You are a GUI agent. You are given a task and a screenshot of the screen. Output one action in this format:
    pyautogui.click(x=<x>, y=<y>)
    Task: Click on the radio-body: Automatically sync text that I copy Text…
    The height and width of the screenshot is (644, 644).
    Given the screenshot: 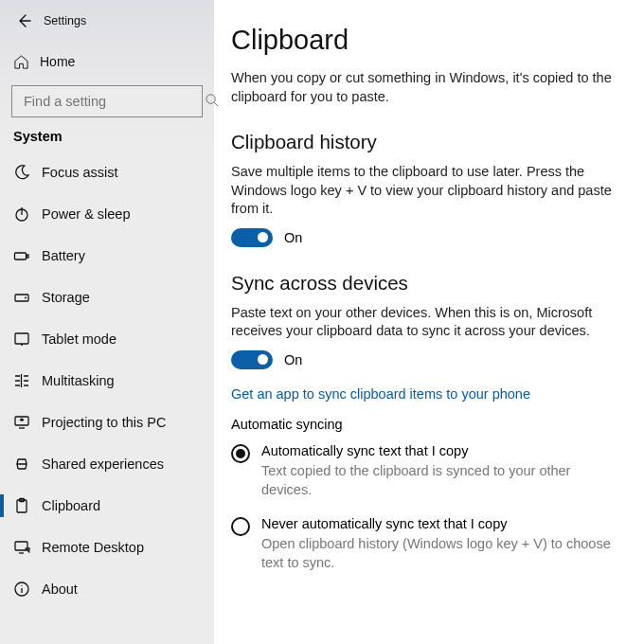 What is the action you would take?
    pyautogui.click(x=439, y=472)
    